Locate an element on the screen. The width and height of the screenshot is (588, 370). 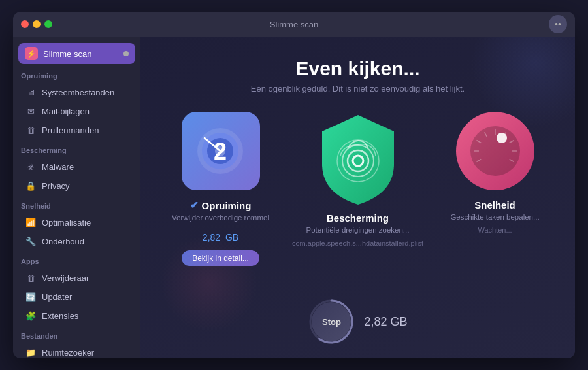
sidebar-label-privacy: Privacy is located at coordinates (56, 186).